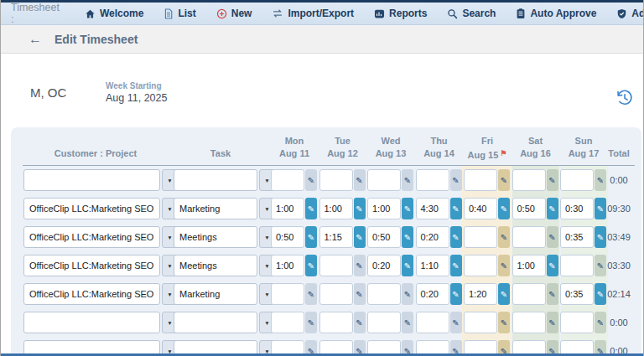 The height and width of the screenshot is (356, 644). What do you see at coordinates (136, 98) in the screenshot?
I see `week-starting-value: Aug 11, 2025` at bounding box center [136, 98].